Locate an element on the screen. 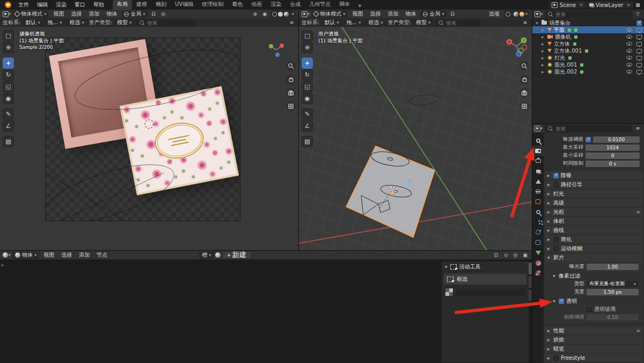 This screenshot has height=363, width=644. navigation-gizmo: Y X Z is located at coordinates (517, 46).